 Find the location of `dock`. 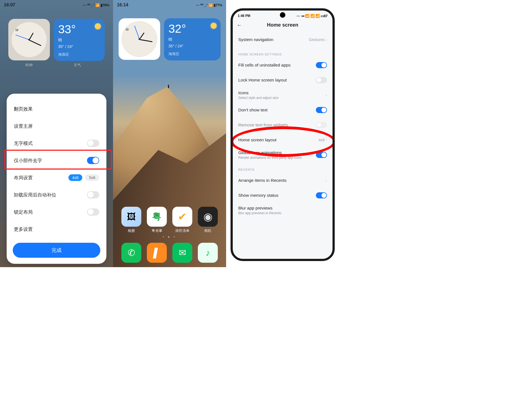

dock is located at coordinates (170, 253).